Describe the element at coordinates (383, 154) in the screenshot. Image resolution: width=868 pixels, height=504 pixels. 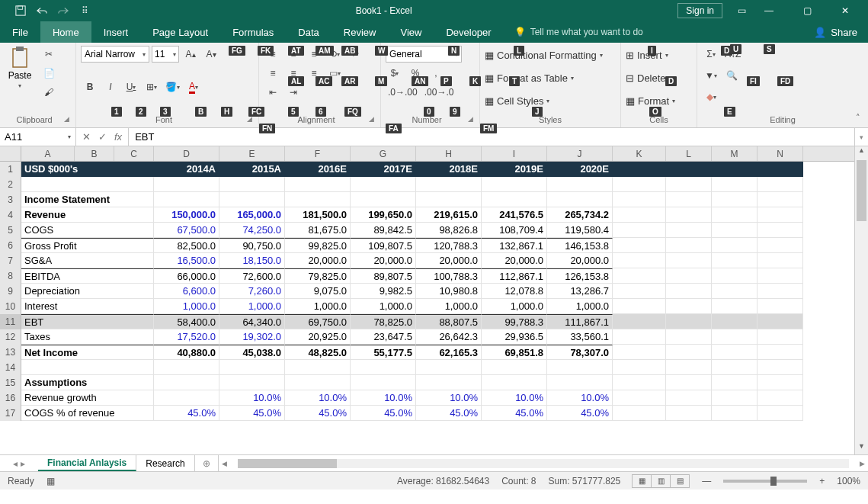
I see `column-header: G` at that location.